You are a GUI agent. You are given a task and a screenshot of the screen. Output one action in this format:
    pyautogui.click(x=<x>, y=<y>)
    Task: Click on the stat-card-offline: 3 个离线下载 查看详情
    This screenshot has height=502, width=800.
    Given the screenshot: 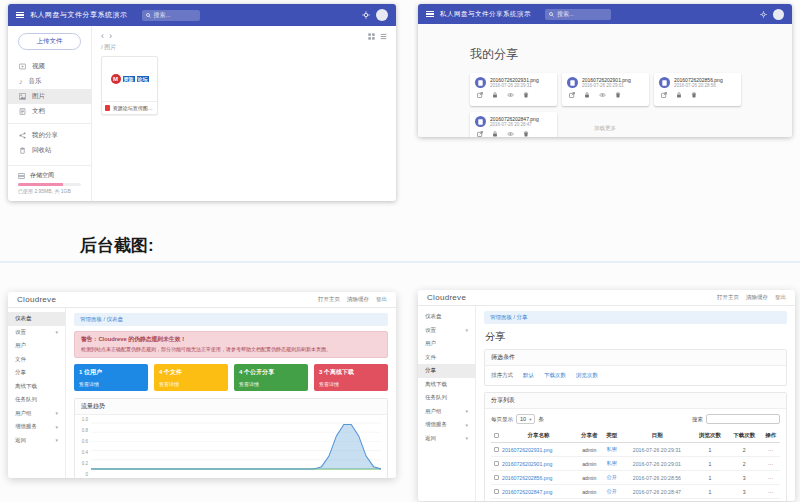 What is the action you would take?
    pyautogui.click(x=351, y=378)
    